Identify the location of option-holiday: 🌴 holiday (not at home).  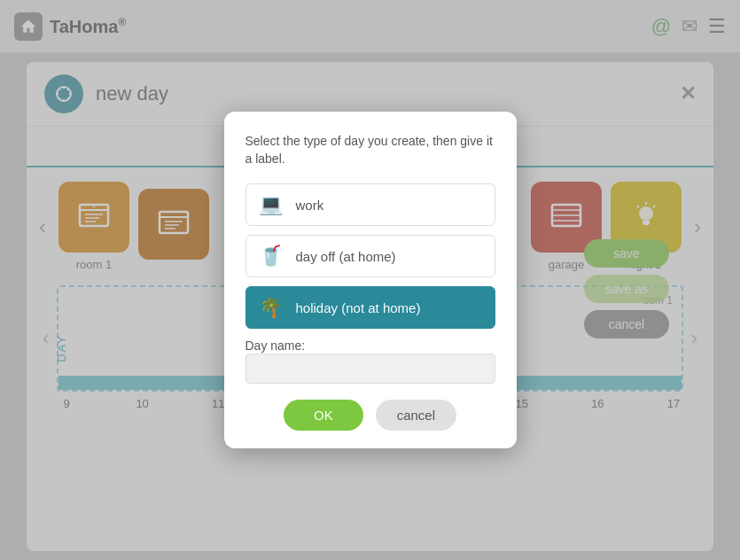
(370, 307).